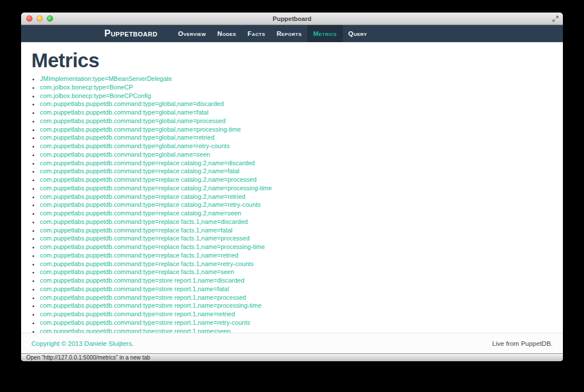 The height and width of the screenshot is (392, 584). What do you see at coordinates (555, 18) in the screenshot?
I see `fullscreen-diagonal-arrows-icon` at bounding box center [555, 18].